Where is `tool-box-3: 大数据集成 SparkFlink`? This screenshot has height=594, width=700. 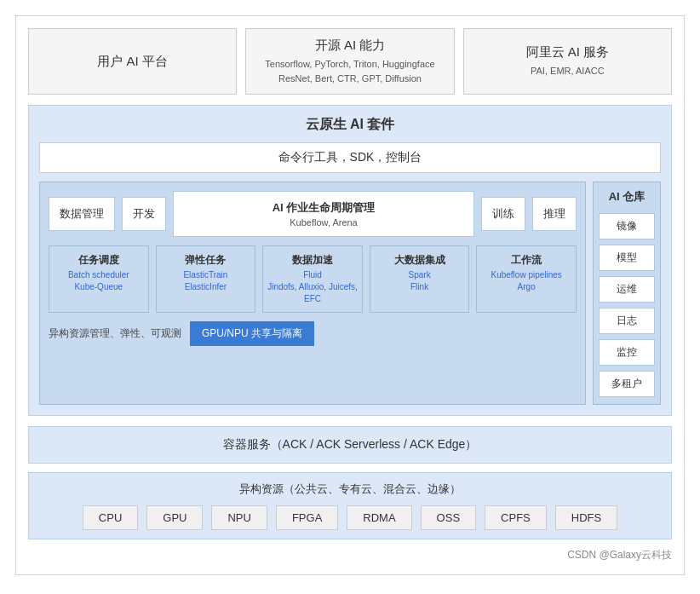 tool-box-3: 大数据集成 SparkFlink is located at coordinates (420, 280).